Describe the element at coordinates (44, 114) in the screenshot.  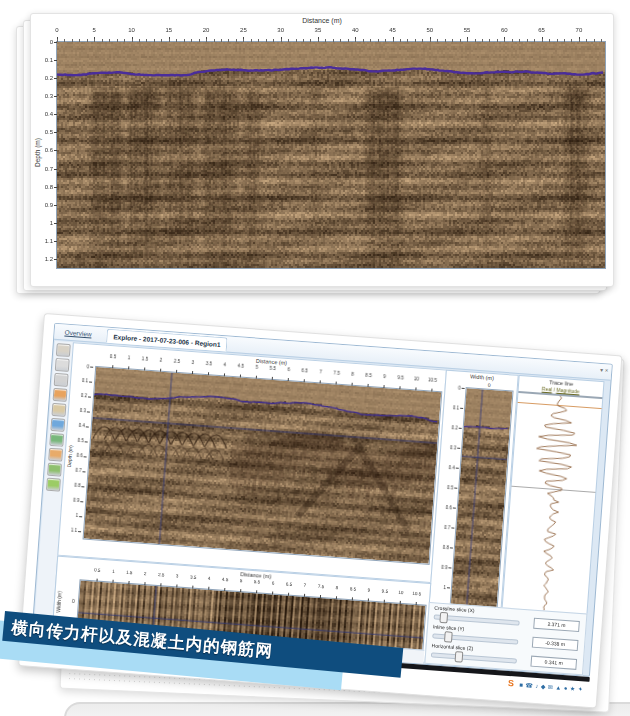
I see `axis-tick-label: 0.4` at that location.